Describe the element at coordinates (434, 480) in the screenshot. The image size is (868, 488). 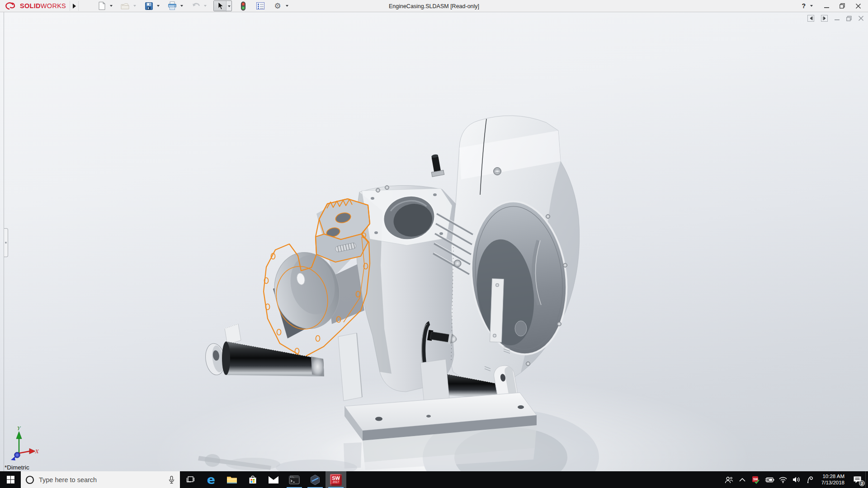
I see `windows-taskbar: Type here to search e` at that location.